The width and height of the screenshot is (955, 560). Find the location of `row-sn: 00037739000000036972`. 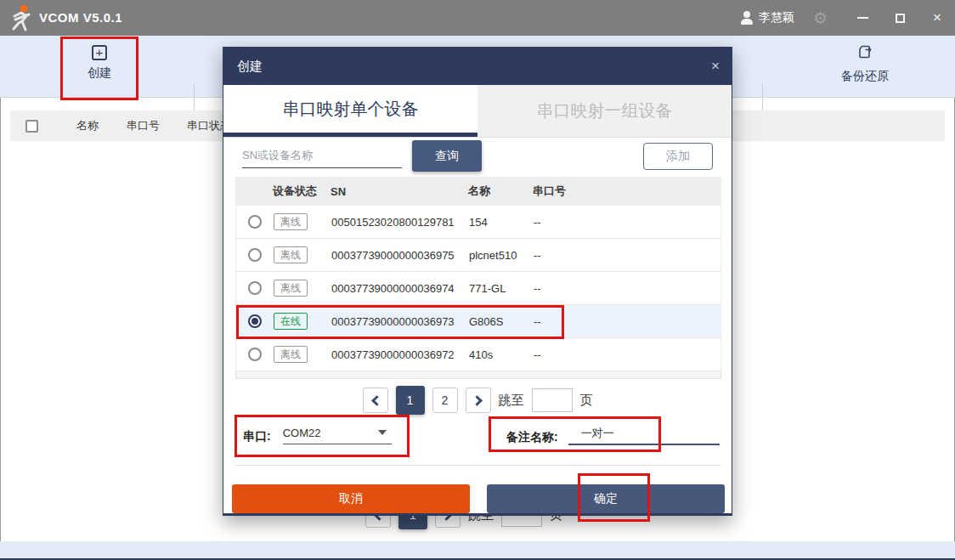

row-sn: 00037739000000036972 is located at coordinates (400, 355).